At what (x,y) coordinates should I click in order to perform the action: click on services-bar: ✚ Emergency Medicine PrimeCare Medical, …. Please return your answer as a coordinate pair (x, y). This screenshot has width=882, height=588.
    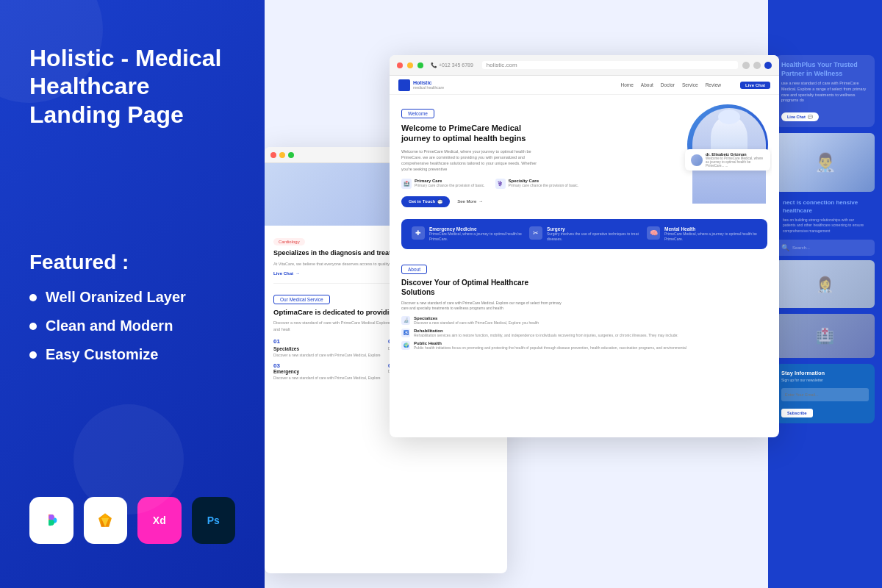
    Looking at the image, I should click on (584, 234).